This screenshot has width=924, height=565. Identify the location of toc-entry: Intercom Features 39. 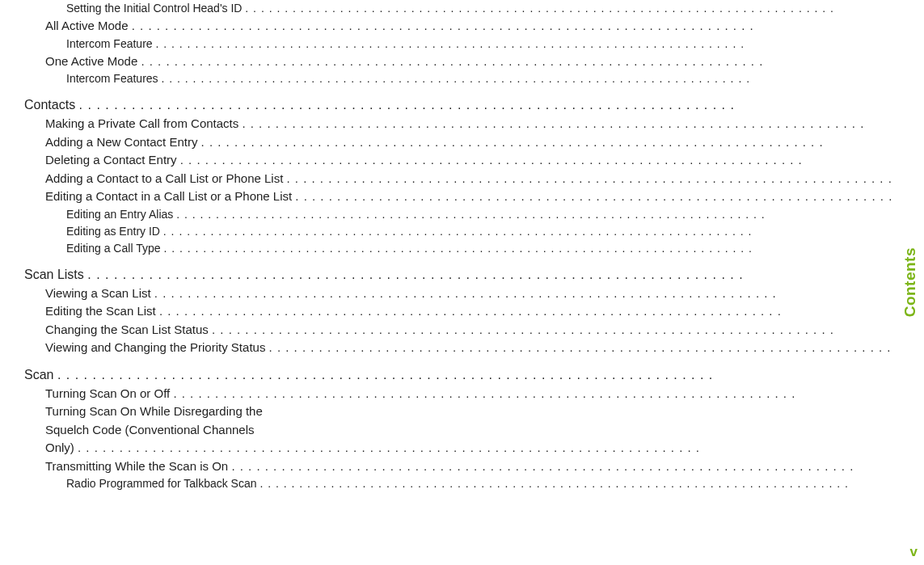
(495, 79).